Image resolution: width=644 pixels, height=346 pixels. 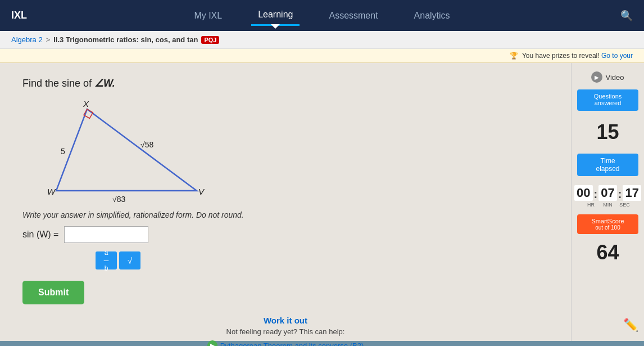 I want to click on svg-text: X, so click(x=86, y=104).